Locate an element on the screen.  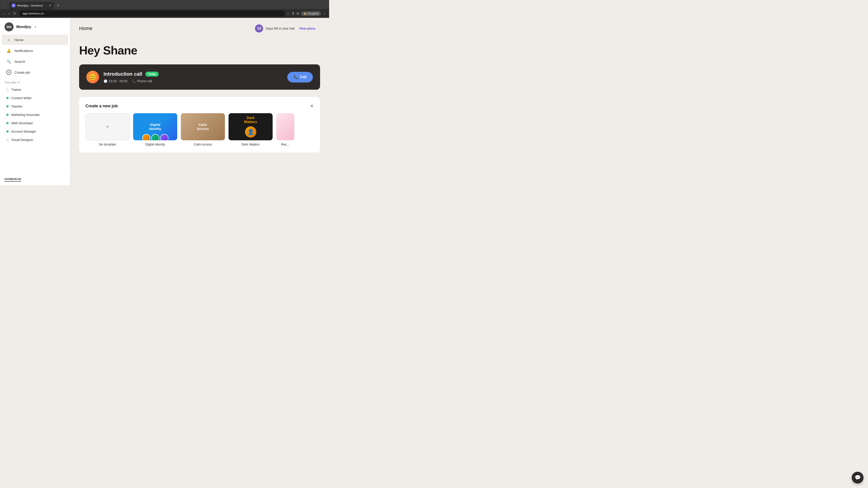
job-label: Content Writer is located at coordinates (22, 98).